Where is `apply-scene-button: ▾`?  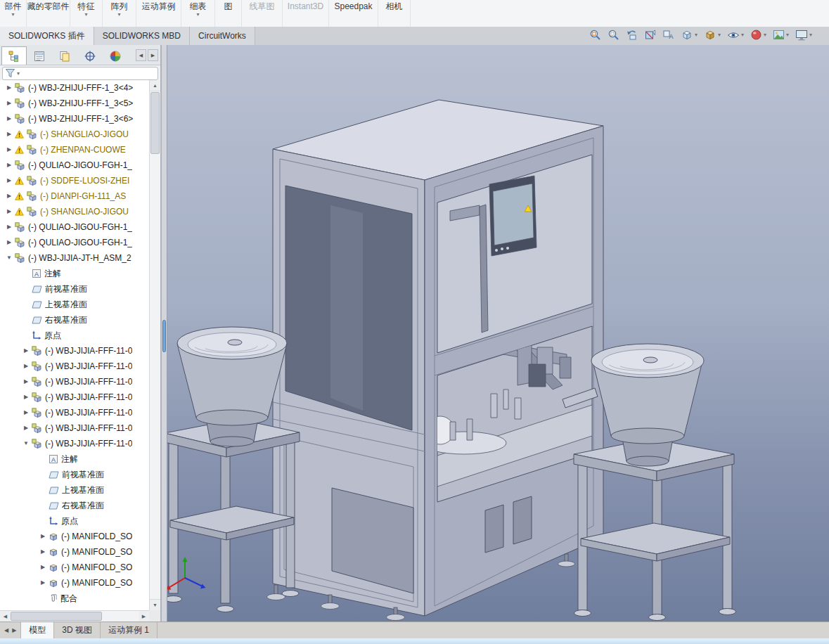
apply-scene-button: ▾ is located at coordinates (780, 35).